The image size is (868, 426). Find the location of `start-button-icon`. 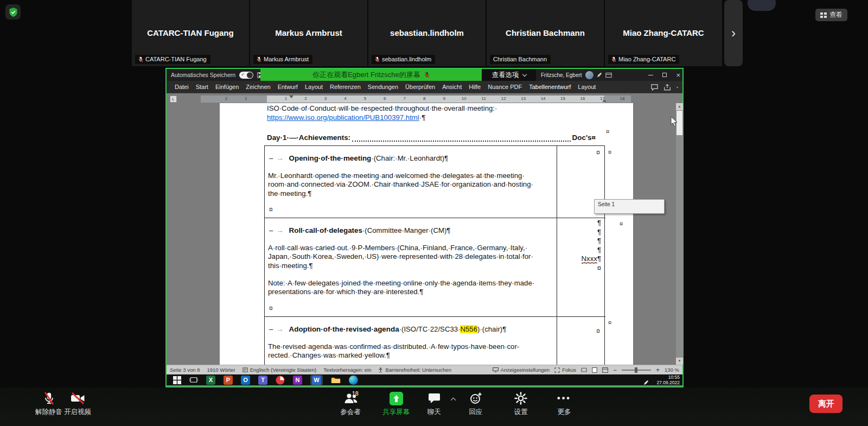

start-button-icon is located at coordinates (177, 380).